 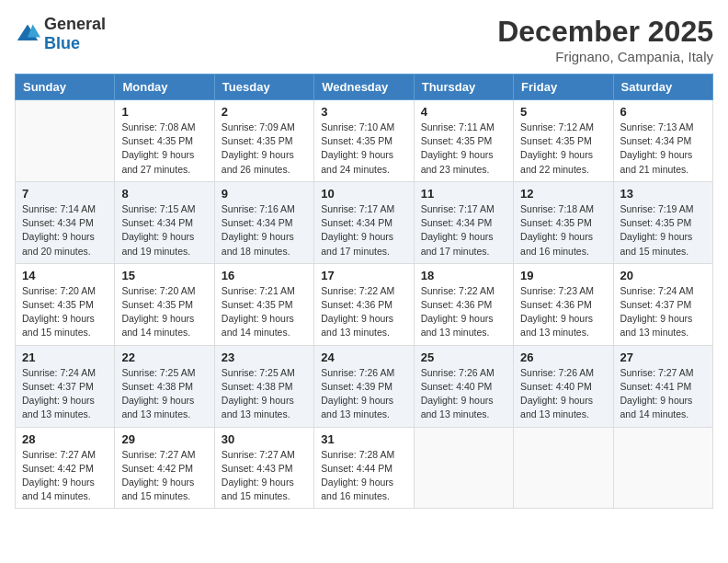 What do you see at coordinates (265, 276) in the screenshot?
I see `day-number: 16` at bounding box center [265, 276].